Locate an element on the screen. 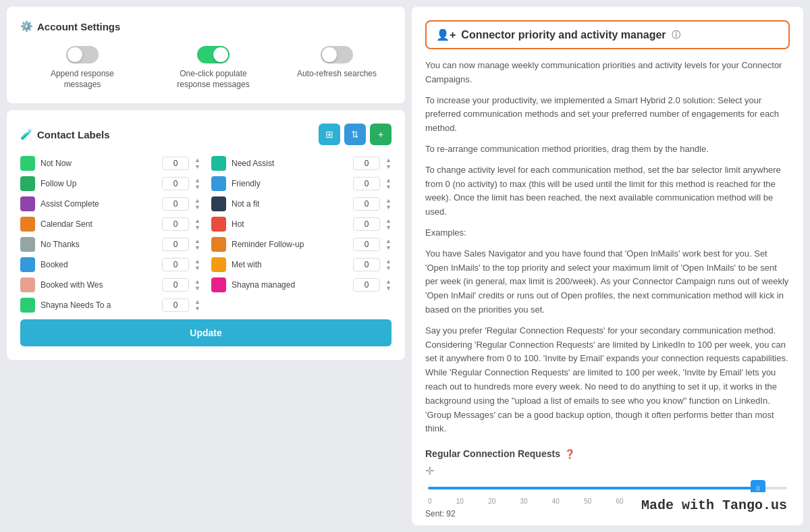 The height and width of the screenshot is (532, 810). tick-label: 20 is located at coordinates (491, 501).